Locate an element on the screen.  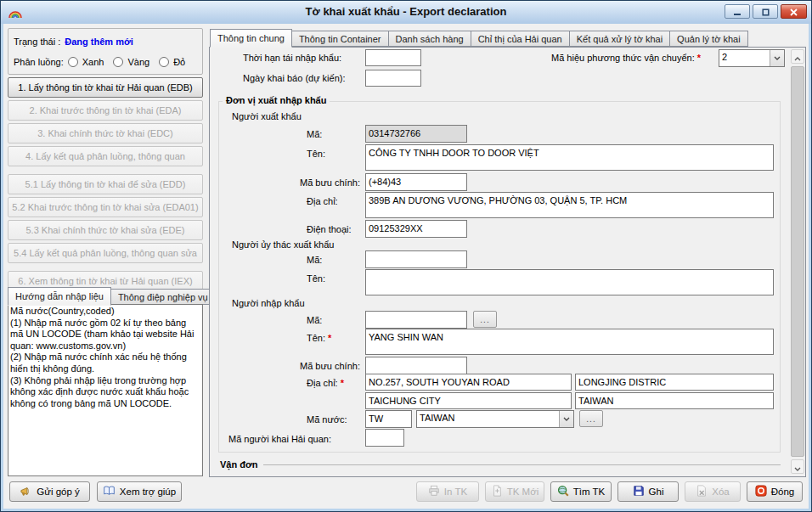
print-declaration-label: In TK is located at coordinates (455, 492).